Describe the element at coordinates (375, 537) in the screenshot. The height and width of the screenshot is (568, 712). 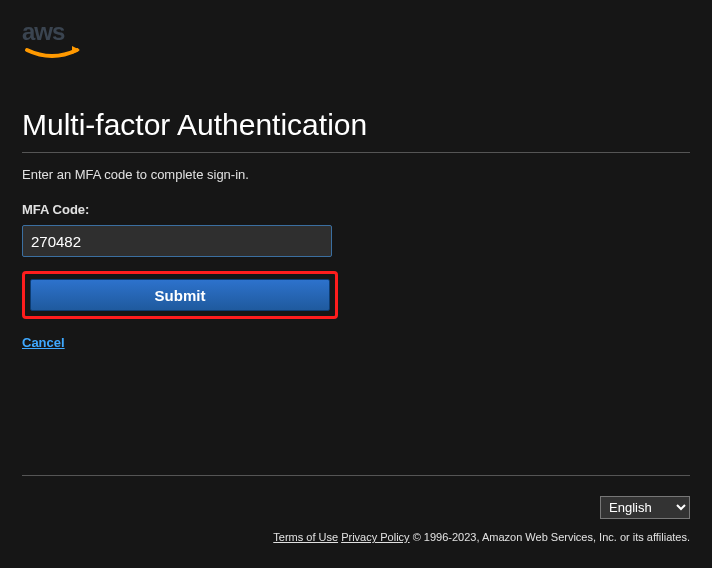
I see `privacy-policy-link: Privacy Policy` at that location.